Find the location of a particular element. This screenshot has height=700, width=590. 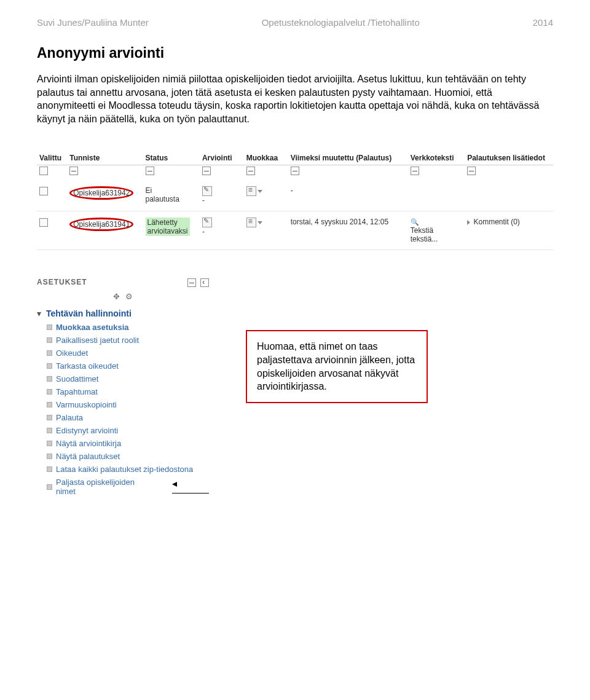

grading-table: Valittu Tunniste Status Arviointi Muokka… is located at coordinates (295, 200).